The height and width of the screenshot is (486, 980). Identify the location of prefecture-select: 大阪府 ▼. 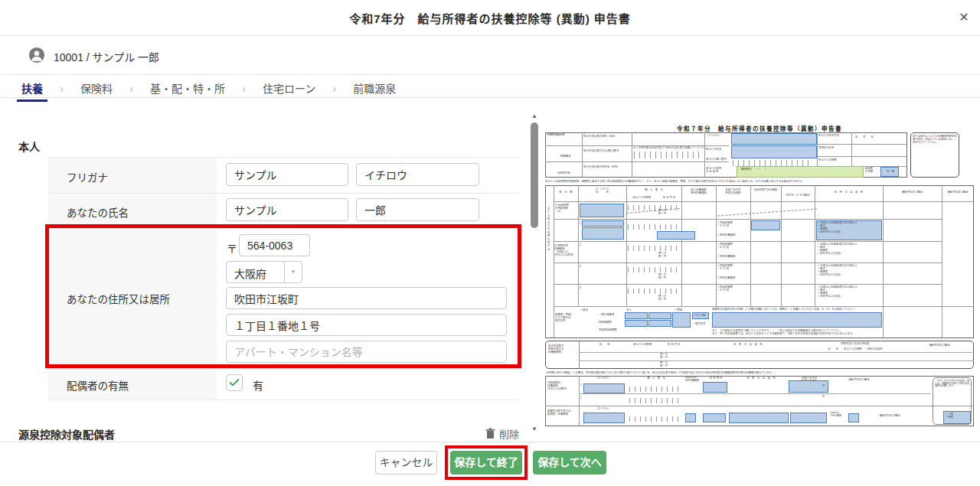
(264, 272).